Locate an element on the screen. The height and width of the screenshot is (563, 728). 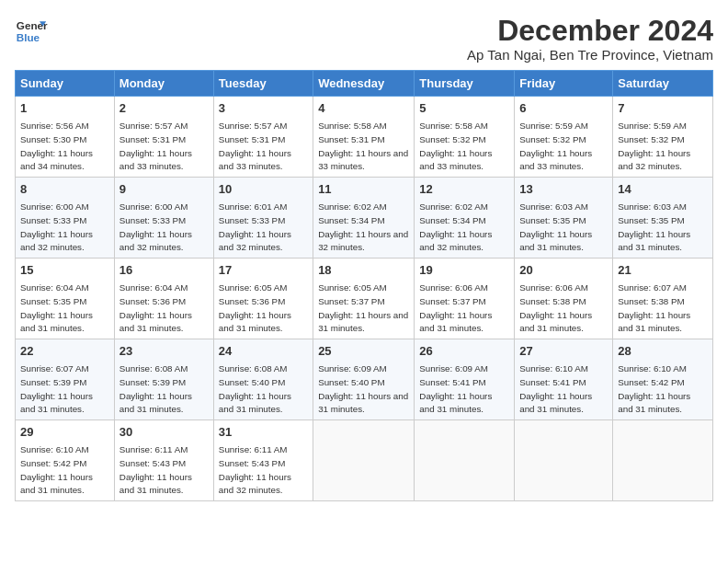
calendar-cell: 1Sunrise: 5:56 AMSunset: 5:30 PMDaylight… is located at coordinates (65, 137).